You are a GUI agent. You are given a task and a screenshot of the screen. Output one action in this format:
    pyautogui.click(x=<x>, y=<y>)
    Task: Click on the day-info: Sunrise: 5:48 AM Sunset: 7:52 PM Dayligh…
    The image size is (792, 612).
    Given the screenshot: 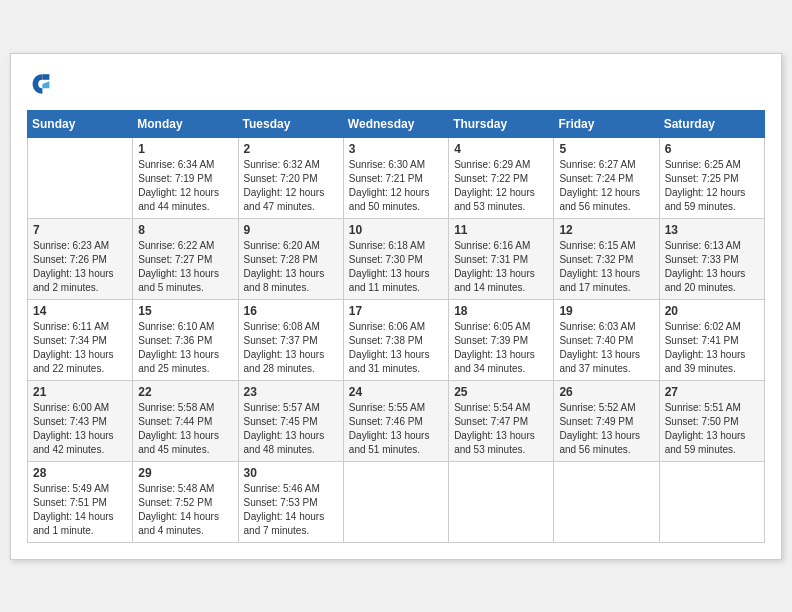 What is the action you would take?
    pyautogui.click(x=185, y=510)
    